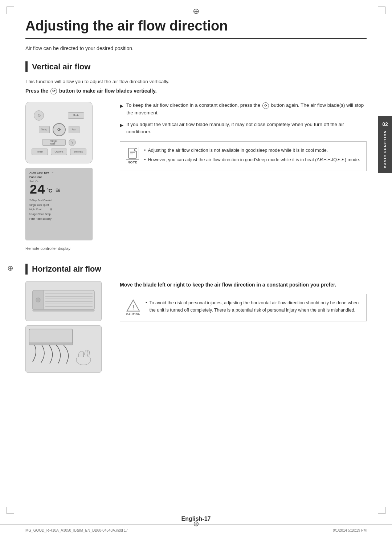  What do you see at coordinates (64, 301) in the screenshot?
I see `ac-unit-top-svg` at bounding box center [64, 301].